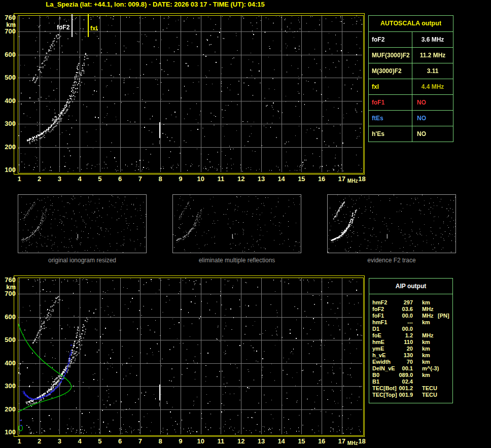 This screenshot has height=448, width=491. What do you see at coordinates (391, 71) in the screenshot?
I see `autoscala-param-label: M(3000)F2` at bounding box center [391, 71].